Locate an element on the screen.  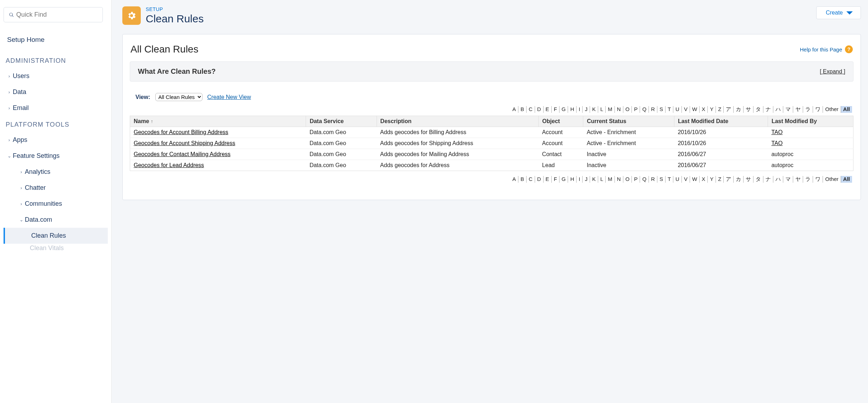
nav-data: ›Data is located at coordinates (56, 92).